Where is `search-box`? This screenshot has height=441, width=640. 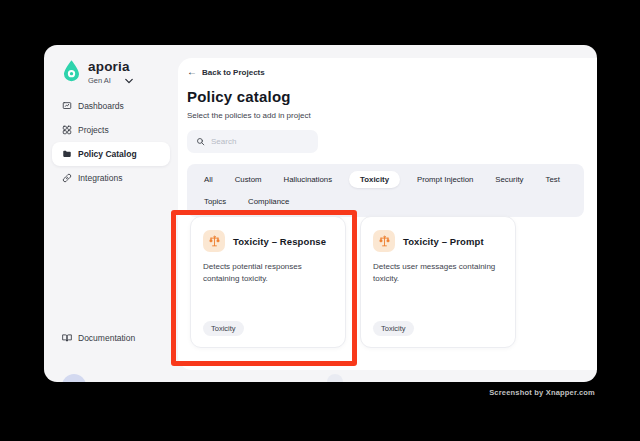
search-box is located at coordinates (252, 142).